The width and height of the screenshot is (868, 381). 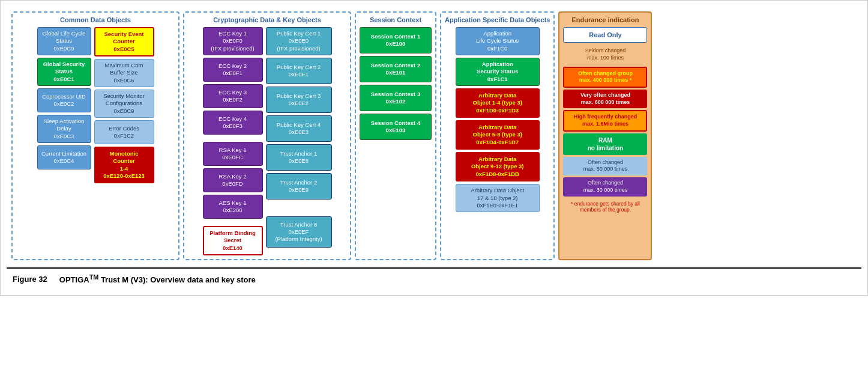 What do you see at coordinates (498, 103) in the screenshot?
I see `arbitrary-data-1-4-box: Arbitrary DataObject 1-4 (type 3) 0xF1D0…` at bounding box center [498, 103].